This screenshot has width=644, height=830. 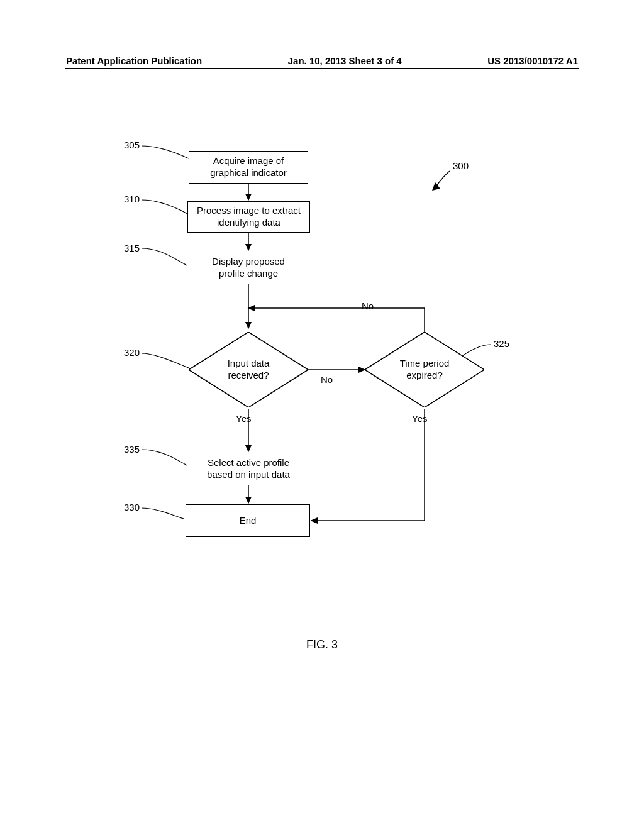 I want to click on edge-325-no: No, so click(x=367, y=306).